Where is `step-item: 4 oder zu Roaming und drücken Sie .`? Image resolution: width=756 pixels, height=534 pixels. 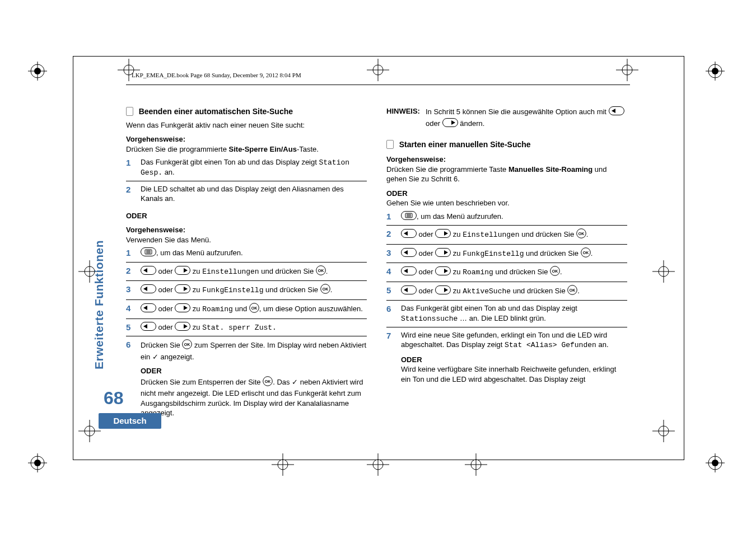
step-item: 4 oder zu Roaming und drücken Sie . is located at coordinates (507, 274).